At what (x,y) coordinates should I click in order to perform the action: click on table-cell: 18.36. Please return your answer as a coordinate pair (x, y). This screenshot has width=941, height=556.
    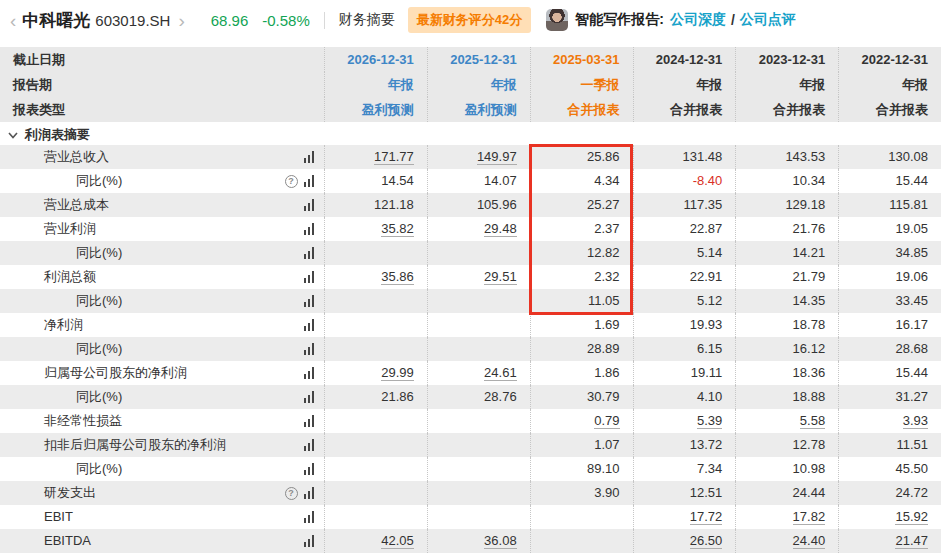
    Looking at the image, I should click on (786, 373).